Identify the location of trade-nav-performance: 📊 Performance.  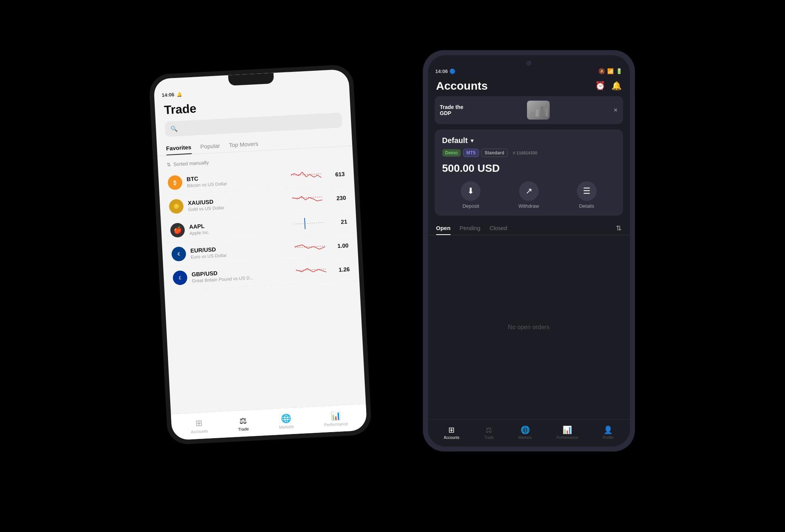
(335, 419).